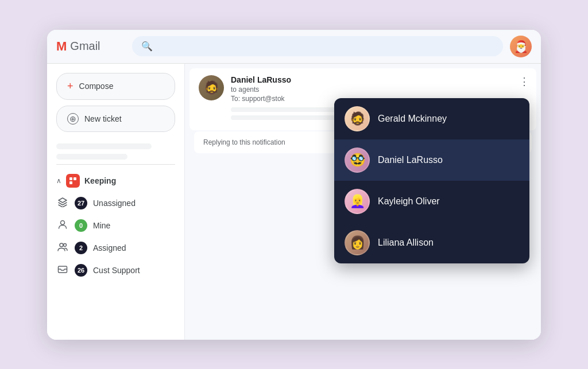 This screenshot has height=369, width=588. Describe the element at coordinates (410, 160) in the screenshot. I see `daniel-name: Daniel LaRusso` at that location.